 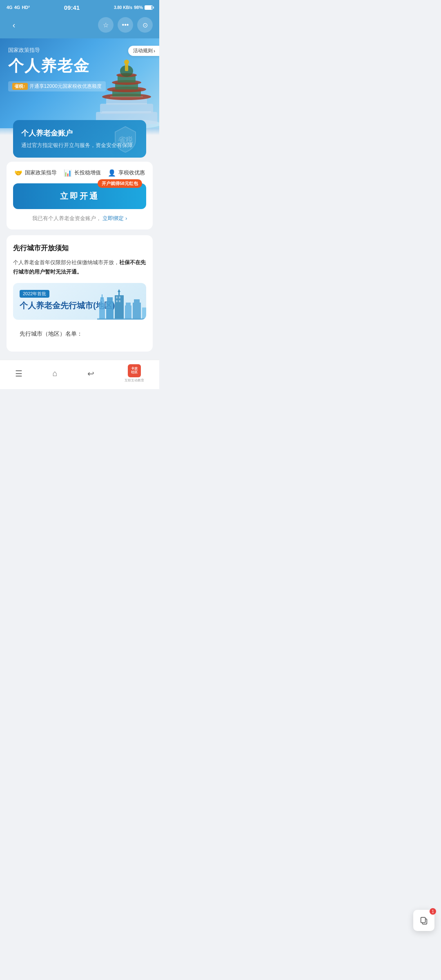 I want to click on bind-link-row: 我已有个人养老金资金账户， 立即绑定 ›, so click(x=80, y=217).